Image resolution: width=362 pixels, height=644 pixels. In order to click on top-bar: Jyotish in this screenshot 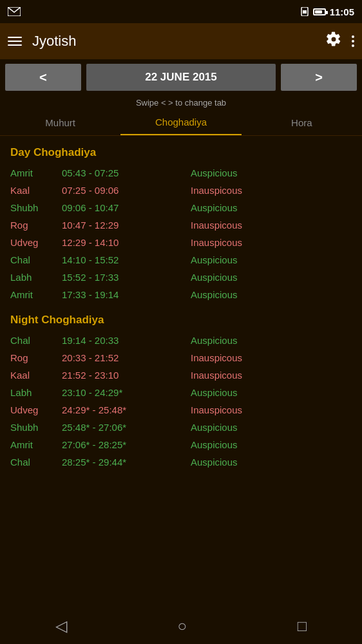, I will do `click(181, 41)`.